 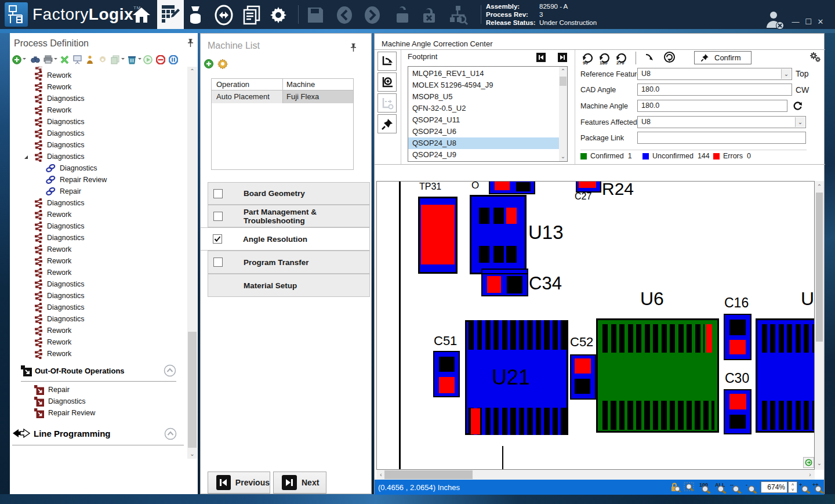 I want to click on flow-search-icon, so click(x=458, y=15).